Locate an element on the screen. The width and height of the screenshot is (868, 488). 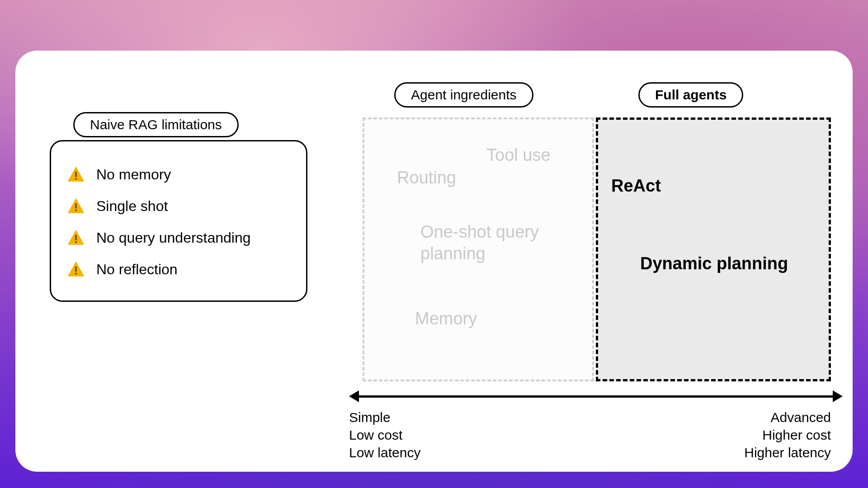
ingredient-tool-use: Tool use is located at coordinates (519, 155).